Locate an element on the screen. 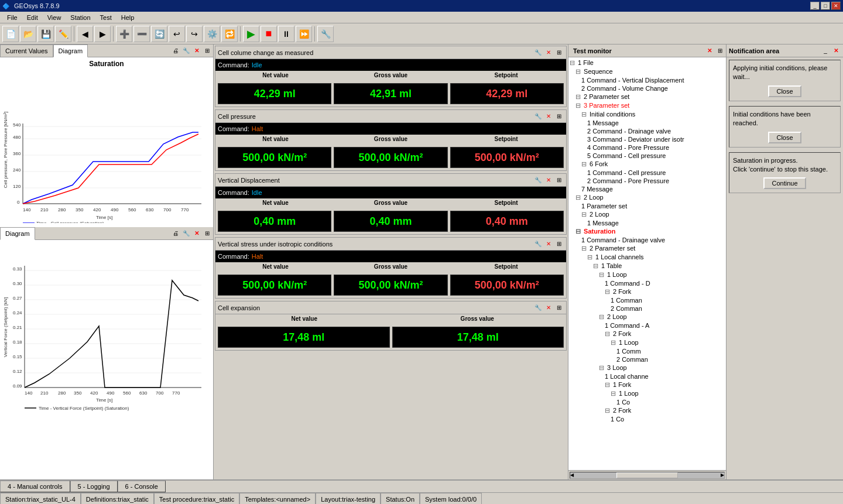 This screenshot has height=504, width=843. status-definitions: Definitions:triax_static is located at coordinates (117, 499).